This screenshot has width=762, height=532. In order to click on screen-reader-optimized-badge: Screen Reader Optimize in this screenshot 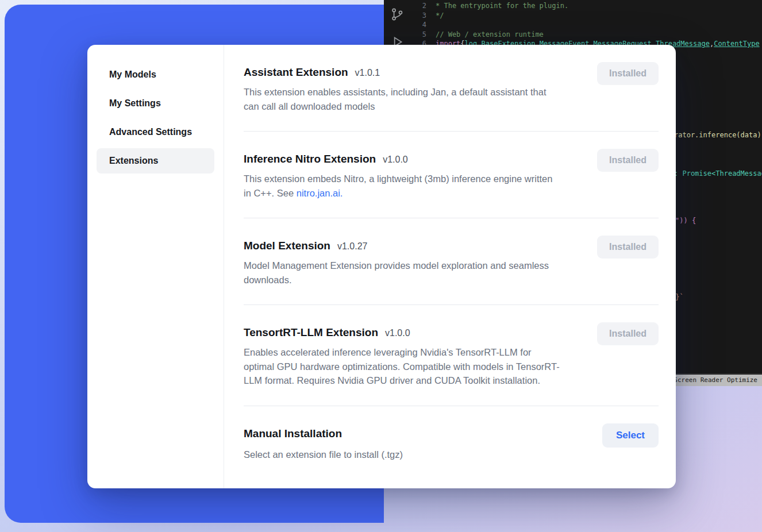, I will do `click(715, 380)`.